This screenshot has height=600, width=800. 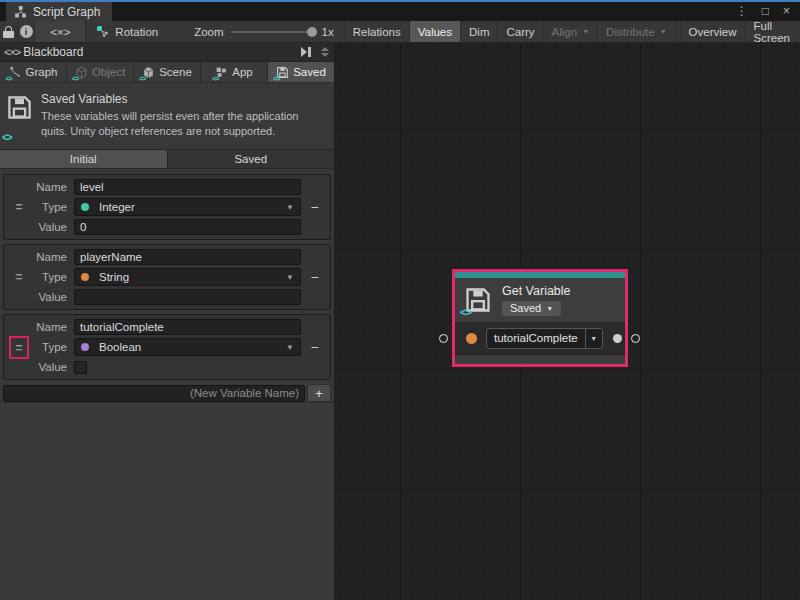 What do you see at coordinates (713, 32) in the screenshot?
I see `overview-button: Overview` at bounding box center [713, 32].